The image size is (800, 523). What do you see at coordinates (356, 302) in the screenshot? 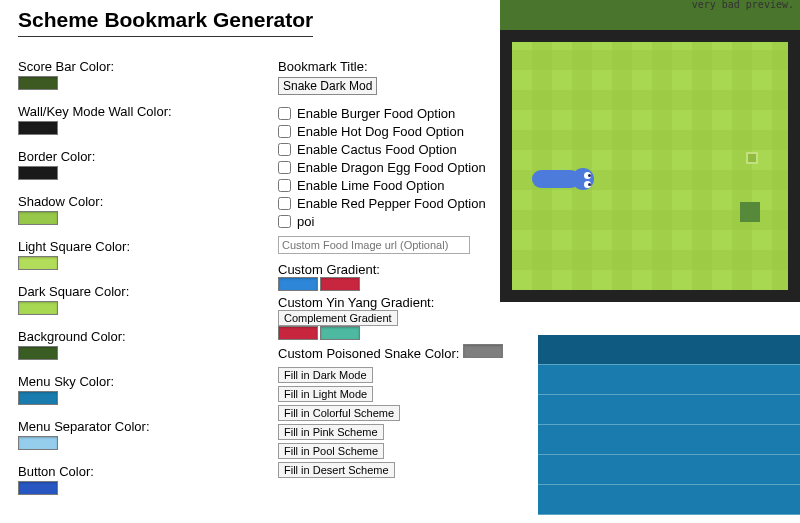
I see `yin-yang-label: Custom Yin Yang Gradient:` at bounding box center [356, 302].